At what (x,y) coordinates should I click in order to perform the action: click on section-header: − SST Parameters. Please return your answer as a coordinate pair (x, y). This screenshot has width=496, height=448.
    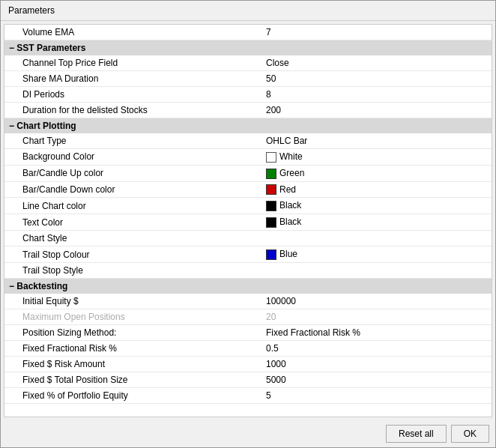
    Looking at the image, I should click on (248, 48).